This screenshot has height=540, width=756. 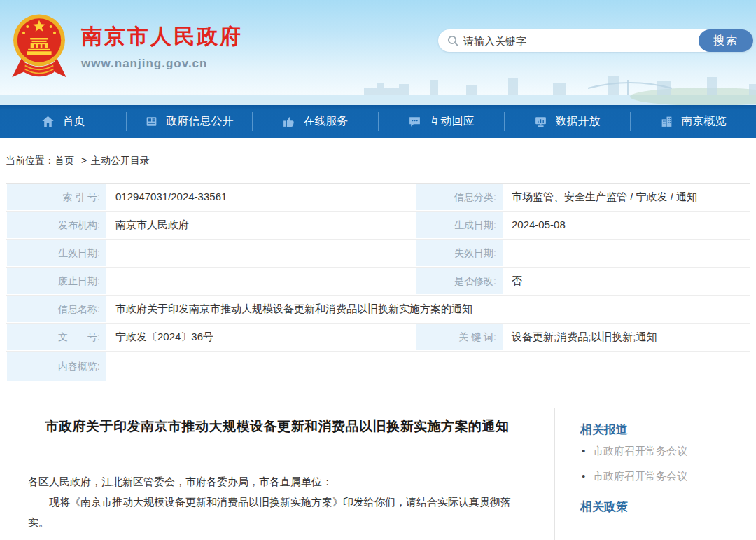 What do you see at coordinates (63, 122) in the screenshot?
I see `nav-item-home: 首页` at bounding box center [63, 122].